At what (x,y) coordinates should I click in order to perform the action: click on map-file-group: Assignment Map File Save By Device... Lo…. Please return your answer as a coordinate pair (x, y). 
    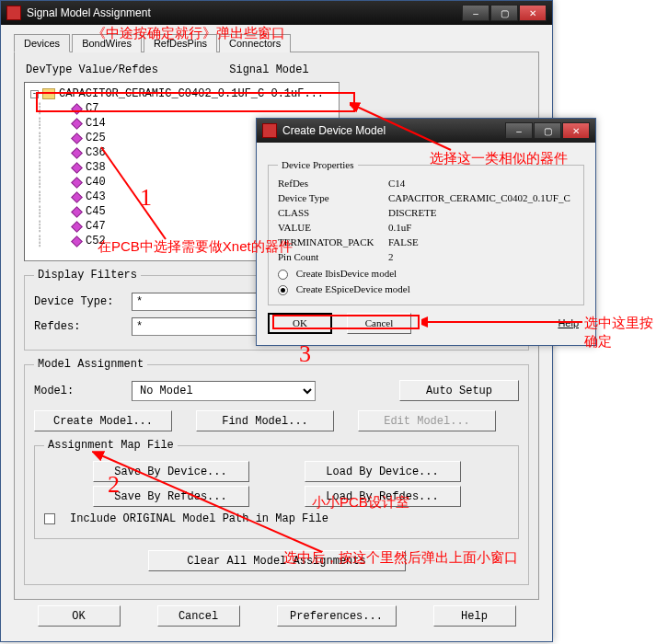
    Looking at the image, I should click on (276, 489).